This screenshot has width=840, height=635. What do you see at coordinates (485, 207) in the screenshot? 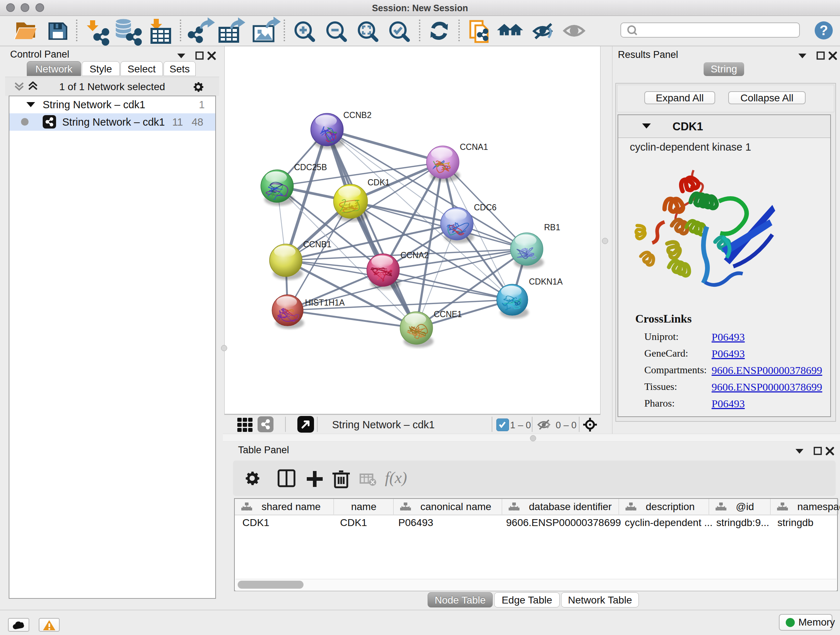
I see `svg-text: CDC6` at bounding box center [485, 207].